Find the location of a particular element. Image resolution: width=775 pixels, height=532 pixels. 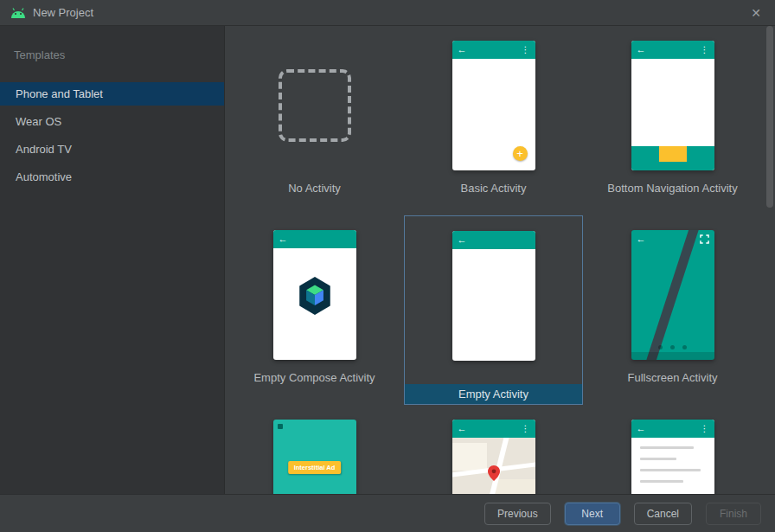

template-label-no-activity: No Activity is located at coordinates (315, 189).